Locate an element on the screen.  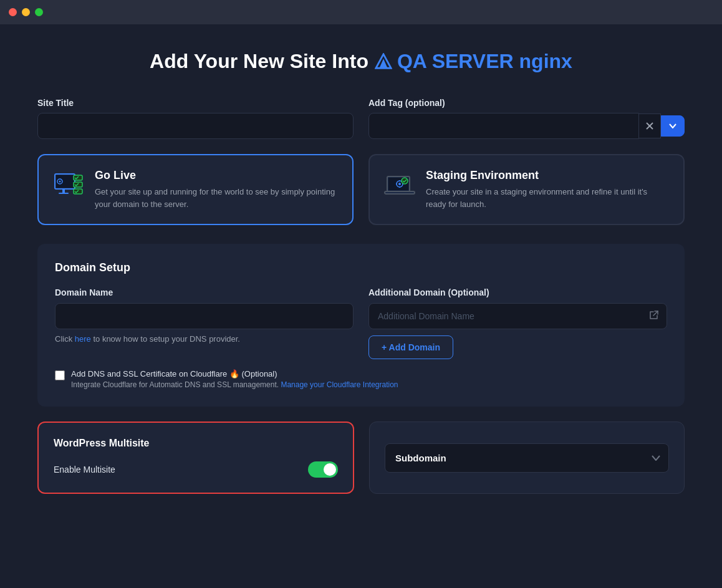
close-icon is located at coordinates (650, 126).